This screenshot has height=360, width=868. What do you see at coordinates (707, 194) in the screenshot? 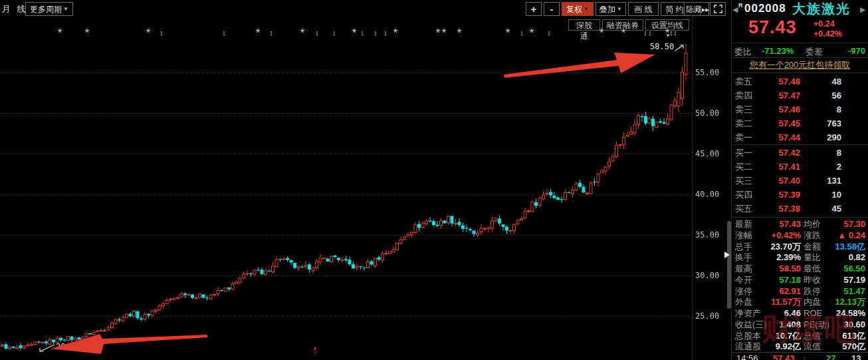
I see `axis-tick: 40.00` at bounding box center [707, 194].